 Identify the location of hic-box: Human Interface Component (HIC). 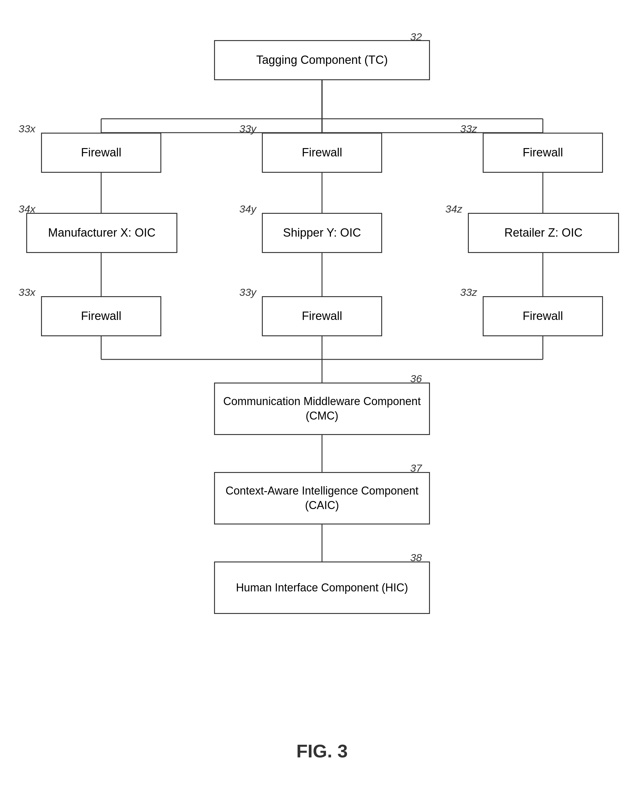
(322, 588).